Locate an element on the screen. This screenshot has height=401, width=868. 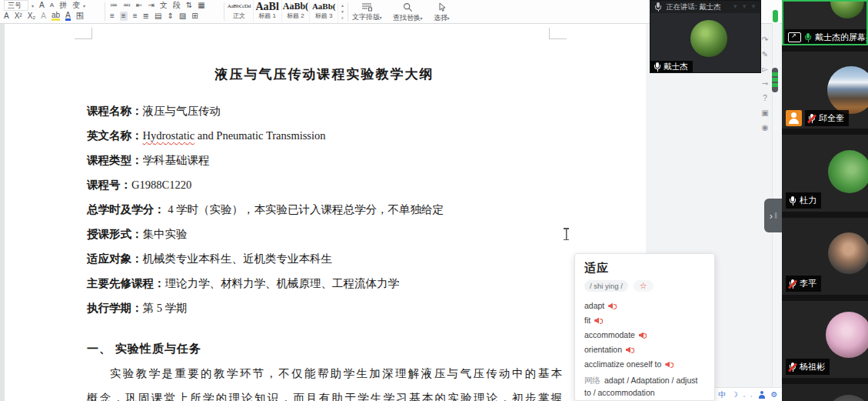
help-icon: ? is located at coordinates (765, 99).